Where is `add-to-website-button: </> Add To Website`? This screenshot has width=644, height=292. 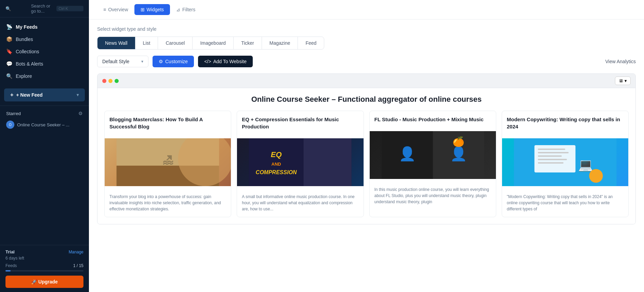 add-to-website-button: </> Add To Website is located at coordinates (225, 61).